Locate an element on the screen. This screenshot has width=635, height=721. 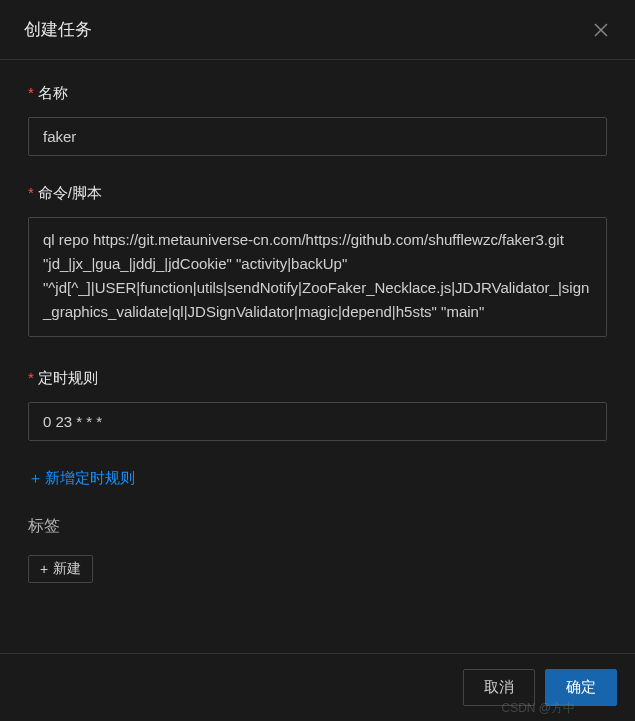
modal-header: 创建任务 is located at coordinates (318, 30).